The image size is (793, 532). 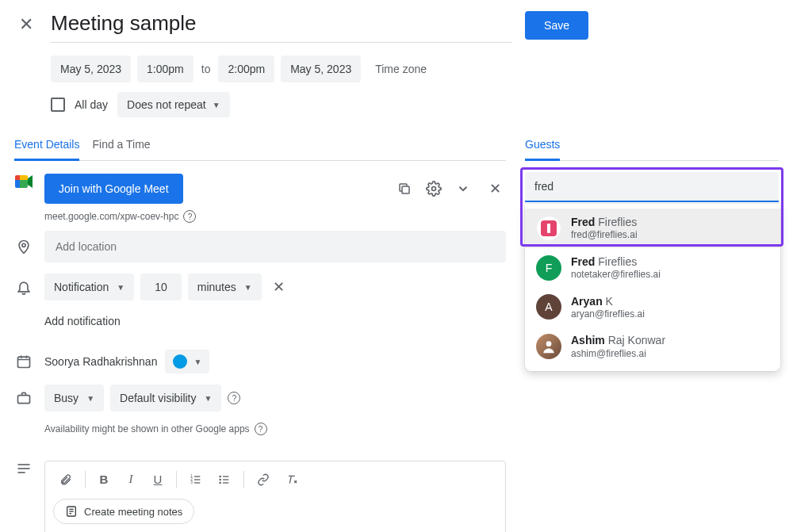 I want to click on suggestion-email: ashim@fireflies.ai, so click(x=619, y=354).